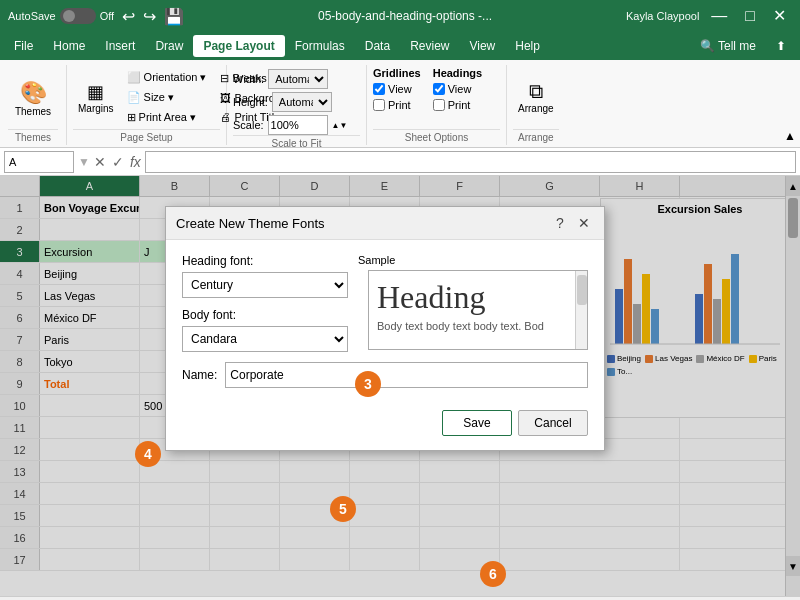 This screenshot has height=600, width=800. What do you see at coordinates (473, 260) in the screenshot?
I see `sample-label: Sample` at bounding box center [473, 260].